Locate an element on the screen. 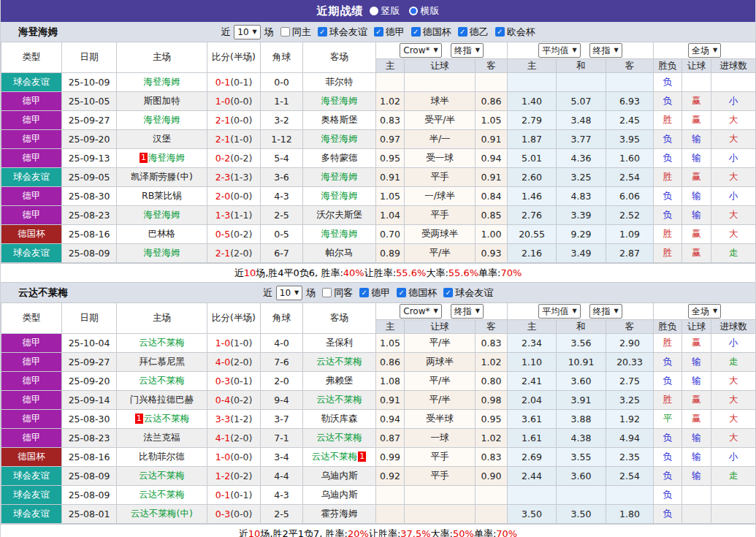 This screenshot has height=537, width=756. result-handicap: 赢 is located at coordinates (697, 400).